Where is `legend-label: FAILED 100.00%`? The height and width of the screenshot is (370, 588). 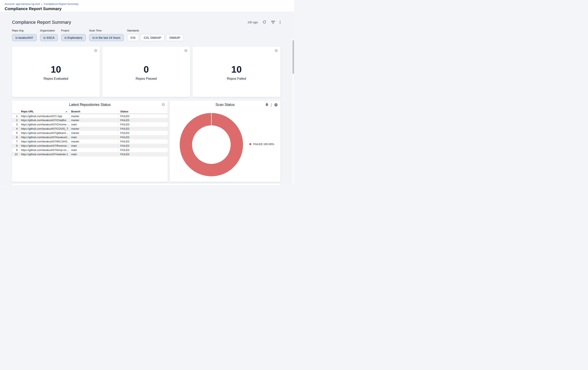 legend-label: FAILED 100.00% is located at coordinates (264, 144).